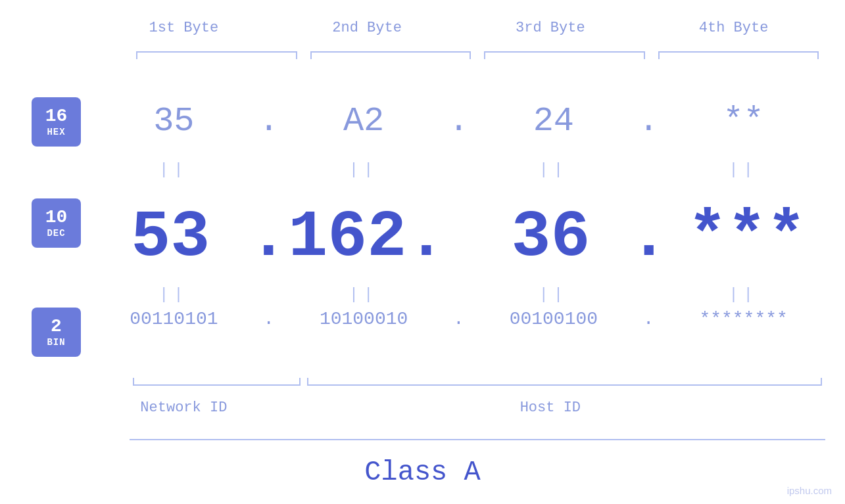 This screenshot has height=504, width=845. What do you see at coordinates (459, 121) in the screenshot?
I see `hex-row: 35 . A2 . 24 . **` at bounding box center [459, 121].